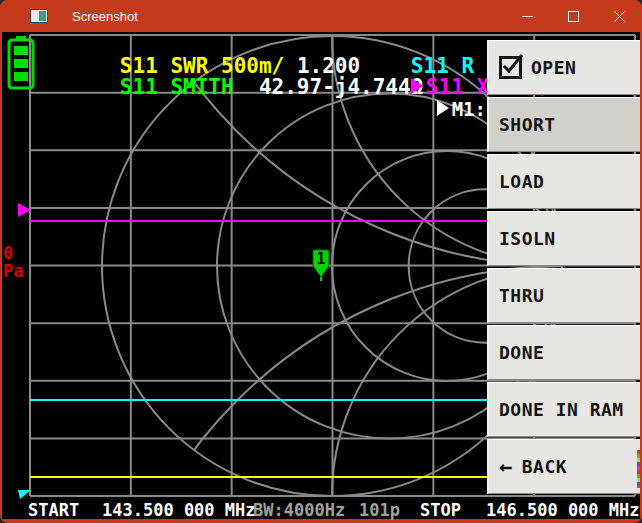  What do you see at coordinates (564, 410) in the screenshot?
I see `menu-item-done-in-ram: DONE IN RAM` at bounding box center [564, 410].